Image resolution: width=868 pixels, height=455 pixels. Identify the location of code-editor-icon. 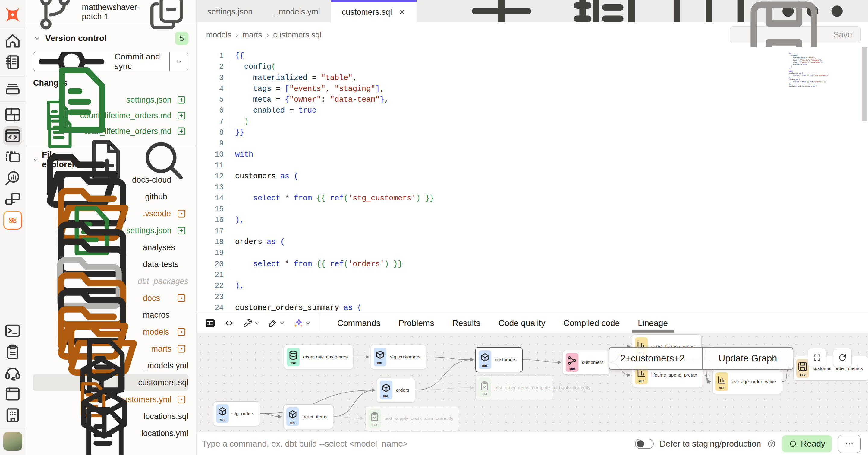
(13, 136).